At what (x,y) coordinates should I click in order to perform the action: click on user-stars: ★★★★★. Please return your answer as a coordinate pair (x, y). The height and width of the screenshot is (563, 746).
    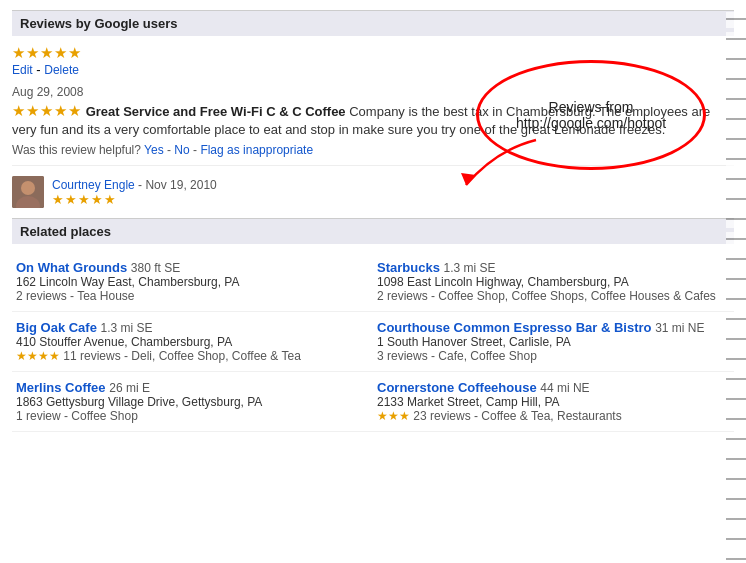
    Looking at the image, I should click on (47, 52).